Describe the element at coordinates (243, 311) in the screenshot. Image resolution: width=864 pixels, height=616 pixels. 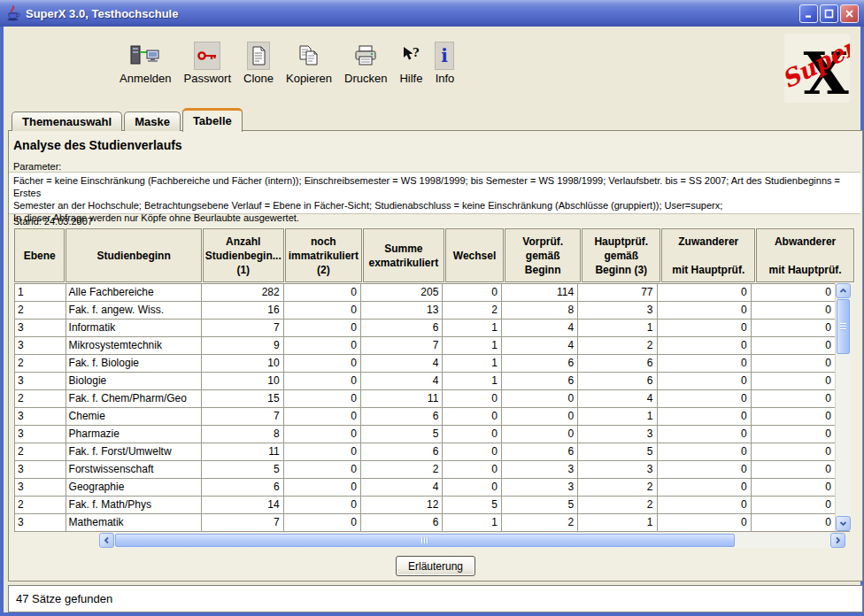
I see `table-cell: 16` at that location.